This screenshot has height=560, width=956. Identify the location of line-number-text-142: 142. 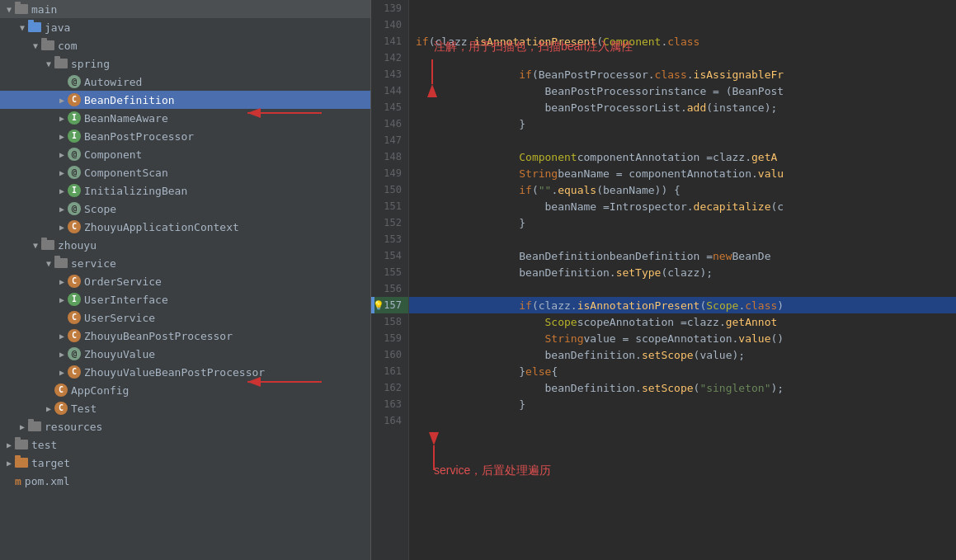
(393, 58).